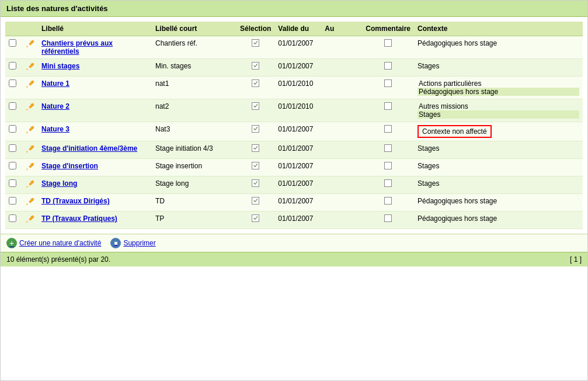  I want to click on libelle-court-cell: Chantiers réf., so click(194, 48).